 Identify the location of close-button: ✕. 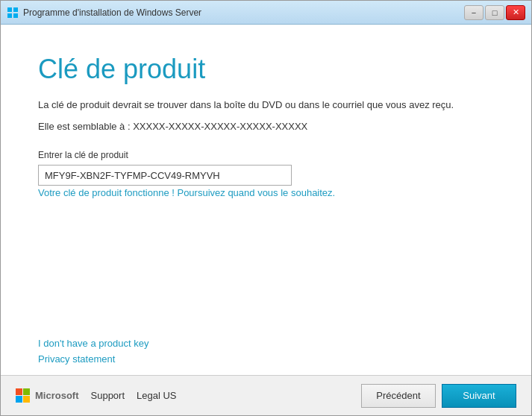
(516, 13).